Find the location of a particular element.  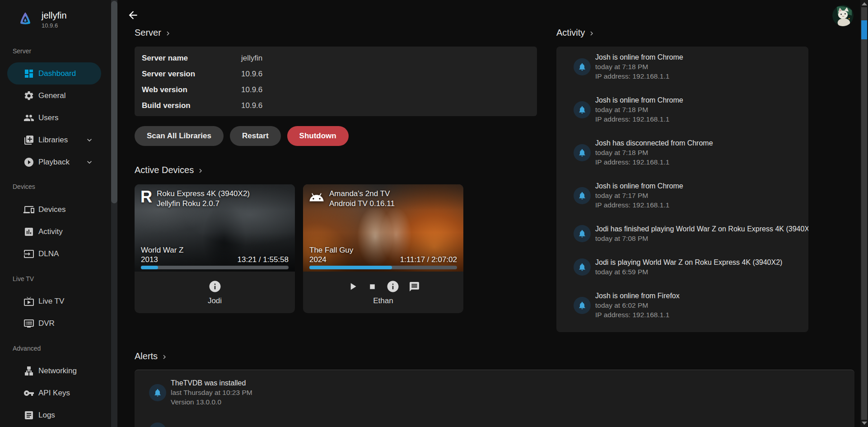

page-scrollbar-track is located at coordinates (864, 213).